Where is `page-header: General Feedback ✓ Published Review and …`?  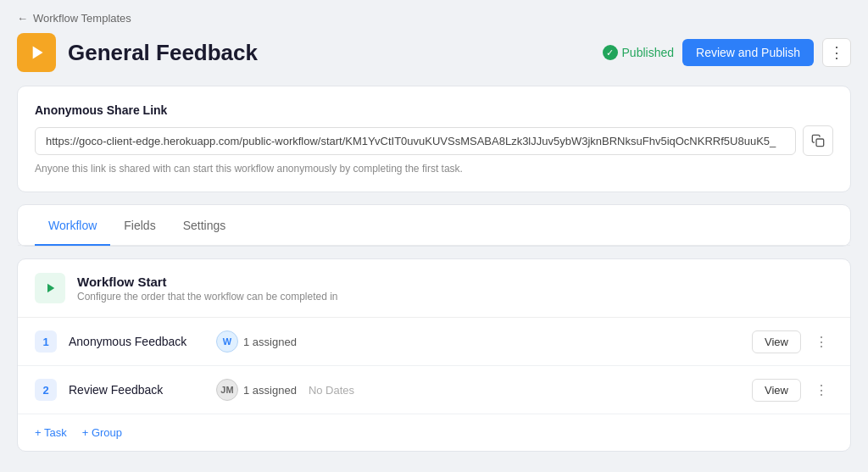
page-header: General Feedback ✓ Published Review and … is located at coordinates (434, 53).